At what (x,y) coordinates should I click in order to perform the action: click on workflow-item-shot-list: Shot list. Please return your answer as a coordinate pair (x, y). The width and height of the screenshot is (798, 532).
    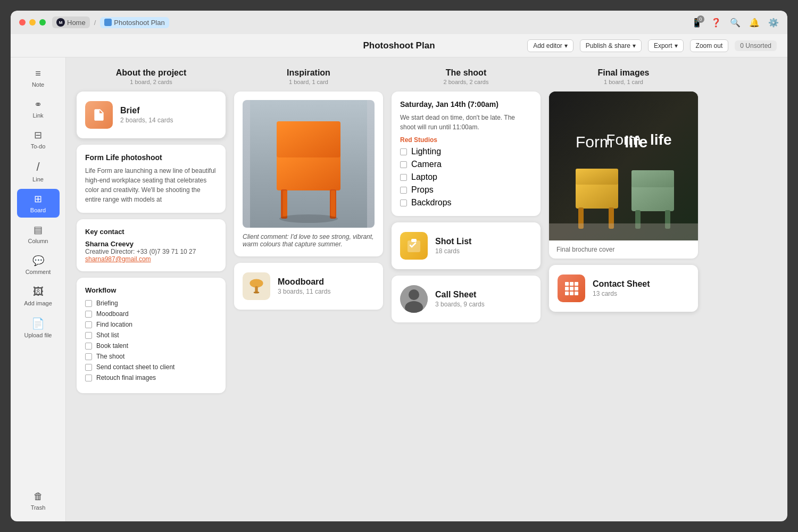
    Looking at the image, I should click on (151, 335).